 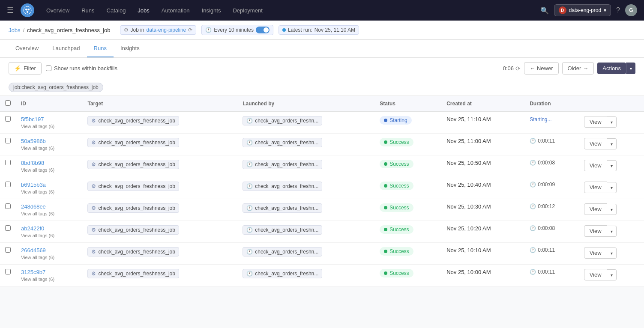 I want to click on nav-insights: Insights, so click(x=212, y=10).